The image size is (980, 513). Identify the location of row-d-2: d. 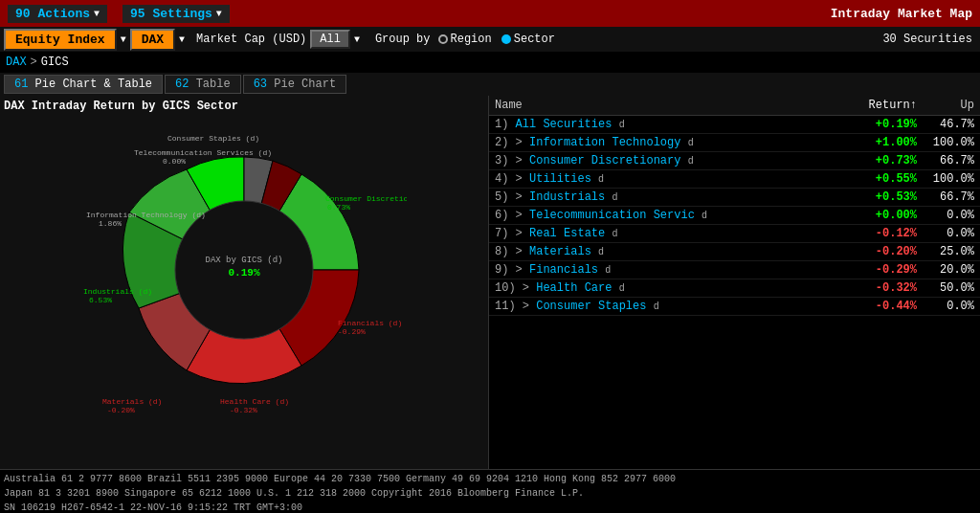
(691, 161).